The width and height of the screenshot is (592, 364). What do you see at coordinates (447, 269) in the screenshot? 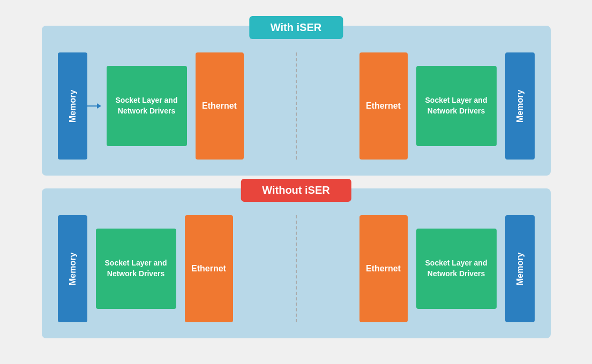
I see `without-iser-right-group: Ethernet Socket Layer and Network Driver…` at bounding box center [447, 269].